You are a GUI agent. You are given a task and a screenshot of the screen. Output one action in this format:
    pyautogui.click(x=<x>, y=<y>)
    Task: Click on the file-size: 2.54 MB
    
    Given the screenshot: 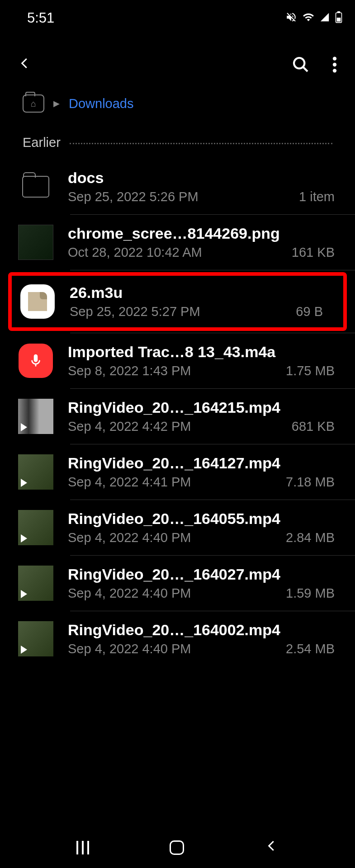 What is the action you would take?
    pyautogui.click(x=310, y=649)
    